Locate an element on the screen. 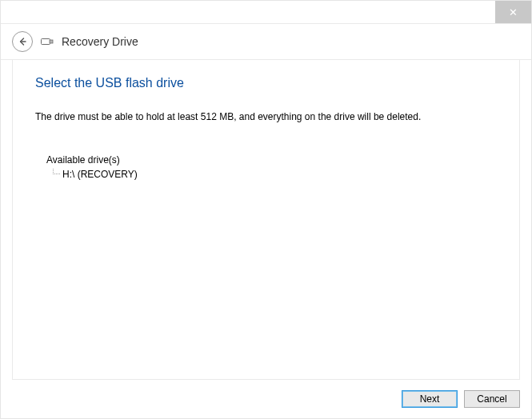 The image size is (532, 419). tree-connector-icon is located at coordinates (56, 171).